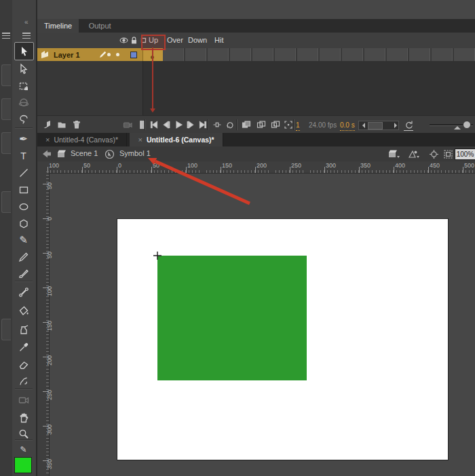 The image size is (475, 476). What do you see at coordinates (23, 103) in the screenshot?
I see `3d-rotation-tool` at bounding box center [23, 103].